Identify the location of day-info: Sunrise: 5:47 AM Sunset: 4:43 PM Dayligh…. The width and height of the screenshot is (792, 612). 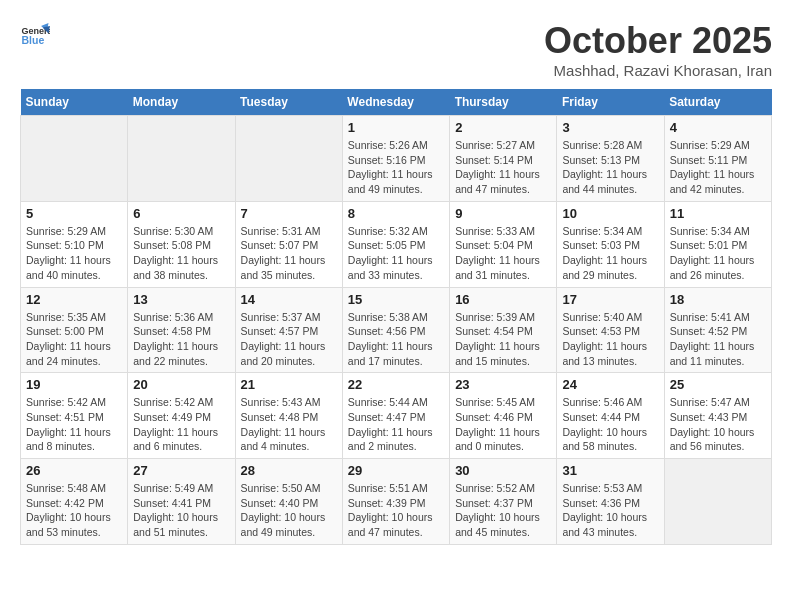
(718, 424).